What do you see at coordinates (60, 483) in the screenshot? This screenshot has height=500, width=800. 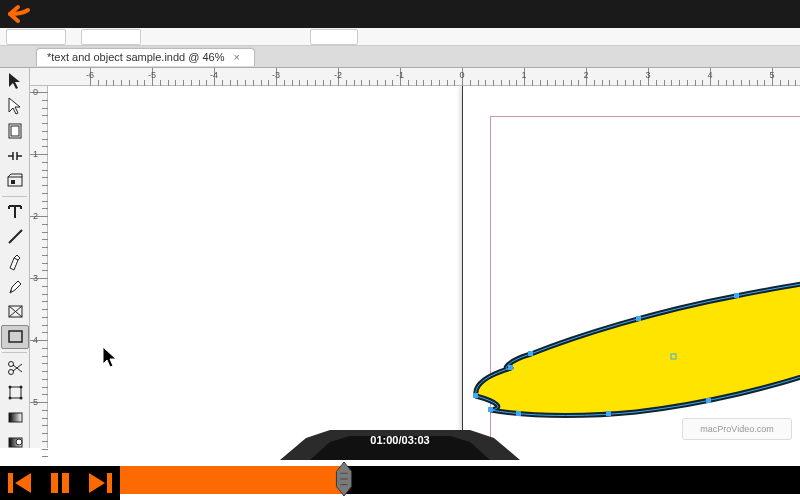 I see `transport-controls` at bounding box center [60, 483].